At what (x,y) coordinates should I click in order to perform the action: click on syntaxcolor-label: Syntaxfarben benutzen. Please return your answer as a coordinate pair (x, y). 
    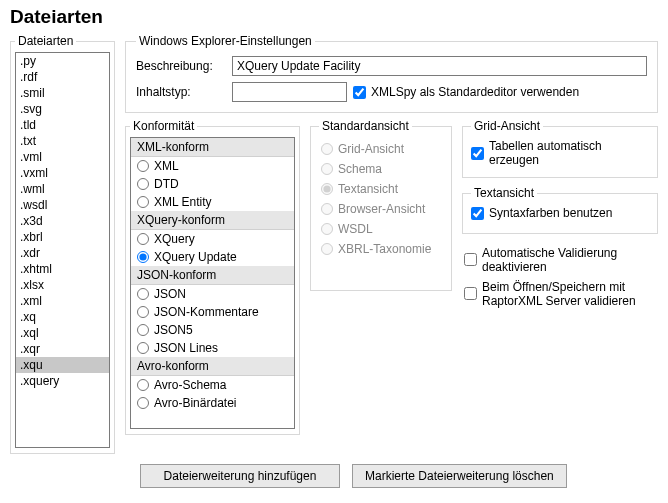
    Looking at the image, I should click on (550, 213).